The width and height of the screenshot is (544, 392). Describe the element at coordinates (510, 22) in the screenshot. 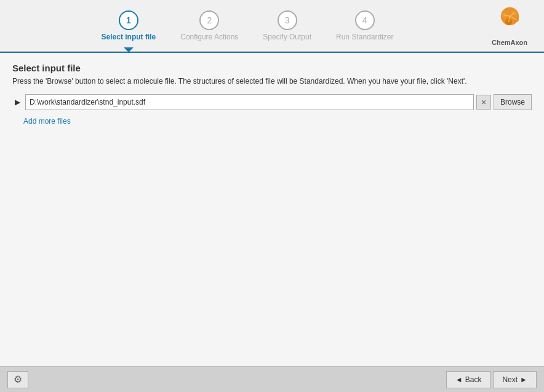

I see `chemaxon-logo-icon` at that location.